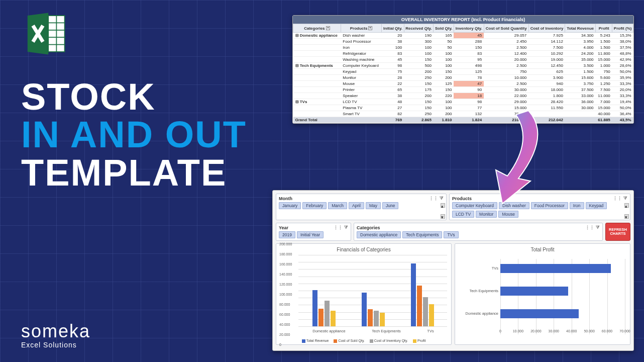 The height and width of the screenshot is (362, 644). I want to click on cell-product: Speaker, so click(361, 96).